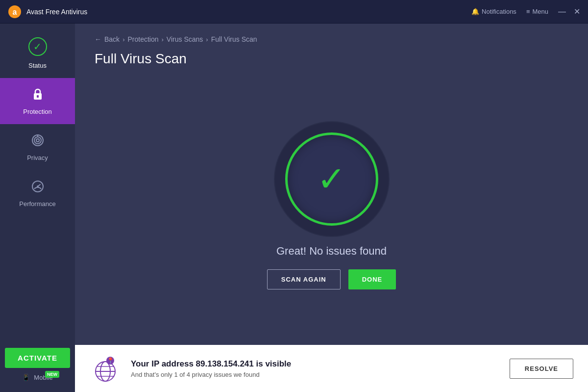  What do you see at coordinates (37, 208) in the screenshot?
I see `sidebar: ✓ Status Protection` at bounding box center [37, 208].